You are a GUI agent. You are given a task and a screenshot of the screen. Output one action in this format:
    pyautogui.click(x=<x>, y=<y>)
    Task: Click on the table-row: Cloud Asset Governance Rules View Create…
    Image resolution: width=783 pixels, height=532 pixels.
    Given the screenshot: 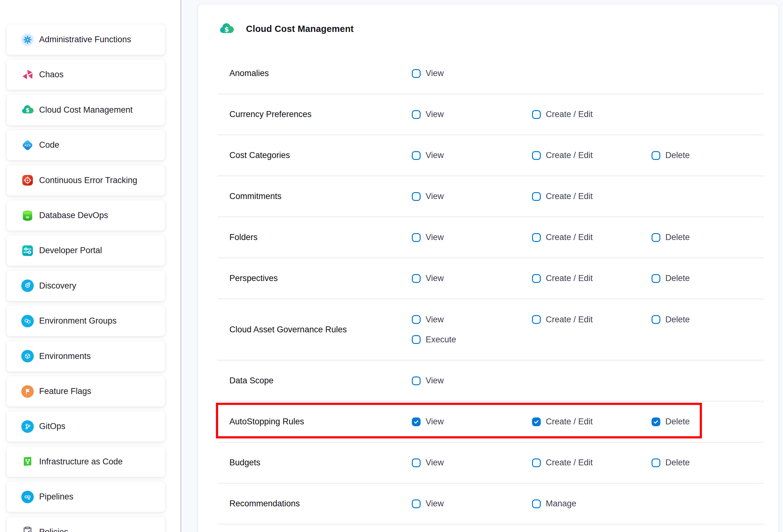 What is the action you would take?
    pyautogui.click(x=491, y=330)
    